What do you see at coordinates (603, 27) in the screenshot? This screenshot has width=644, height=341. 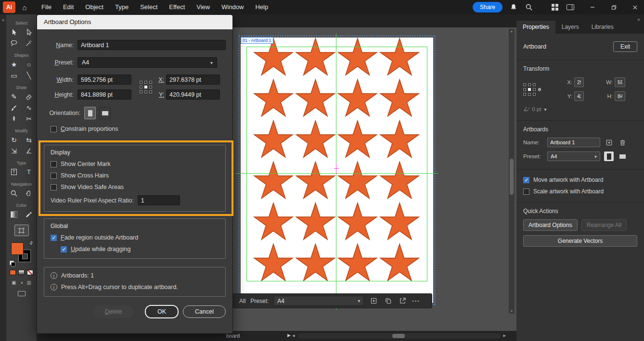 I see `tab-libraries: Libraries` at bounding box center [603, 27].